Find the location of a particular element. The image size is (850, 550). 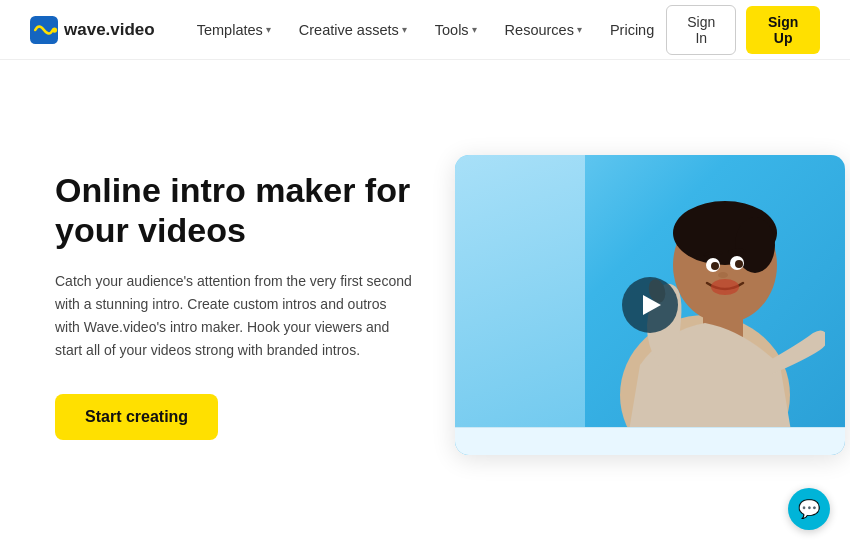

nav-item-pricing: Pricing is located at coordinates (632, 30).